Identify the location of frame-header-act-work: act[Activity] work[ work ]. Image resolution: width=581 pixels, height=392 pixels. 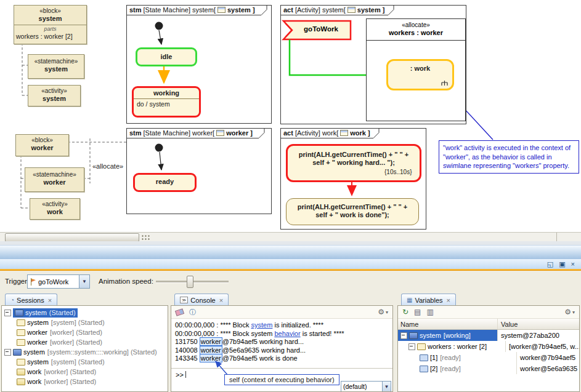
(327, 133).